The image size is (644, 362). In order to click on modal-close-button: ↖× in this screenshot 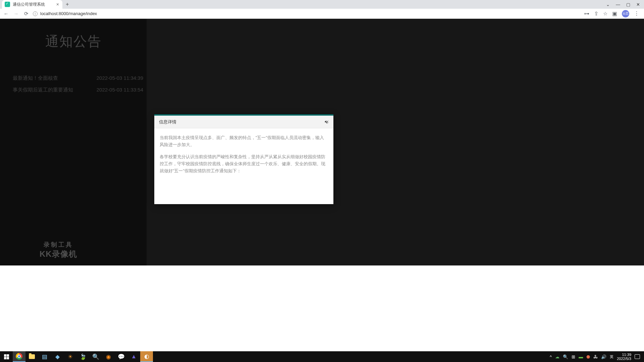, I will do `click(327, 122)`.